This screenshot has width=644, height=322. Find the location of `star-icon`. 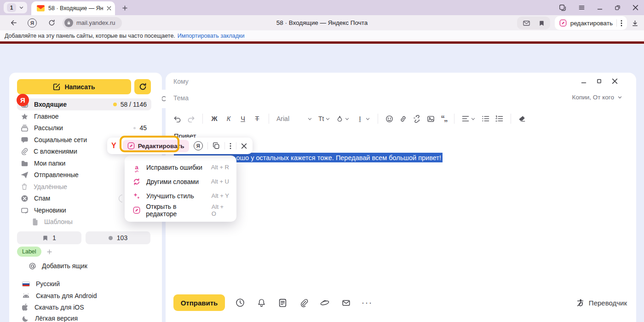

star-icon is located at coordinates (25, 117).